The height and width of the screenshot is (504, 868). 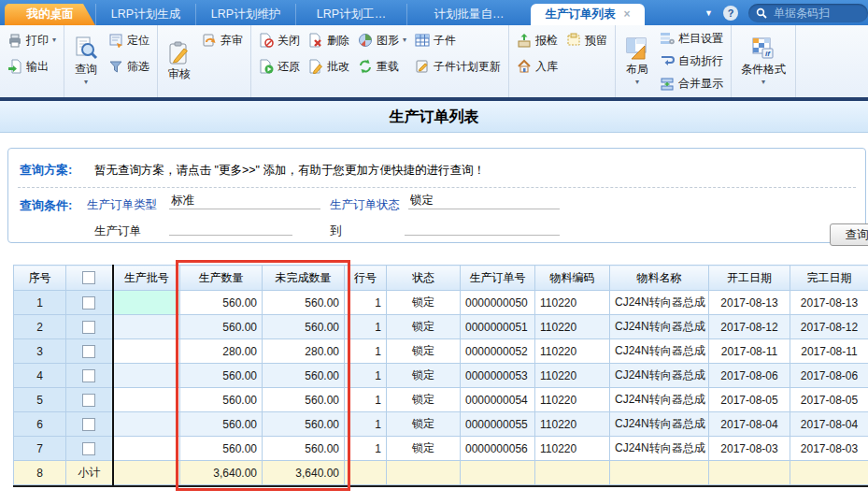 I want to click on table-cell: 2017-08-03, so click(x=830, y=449).